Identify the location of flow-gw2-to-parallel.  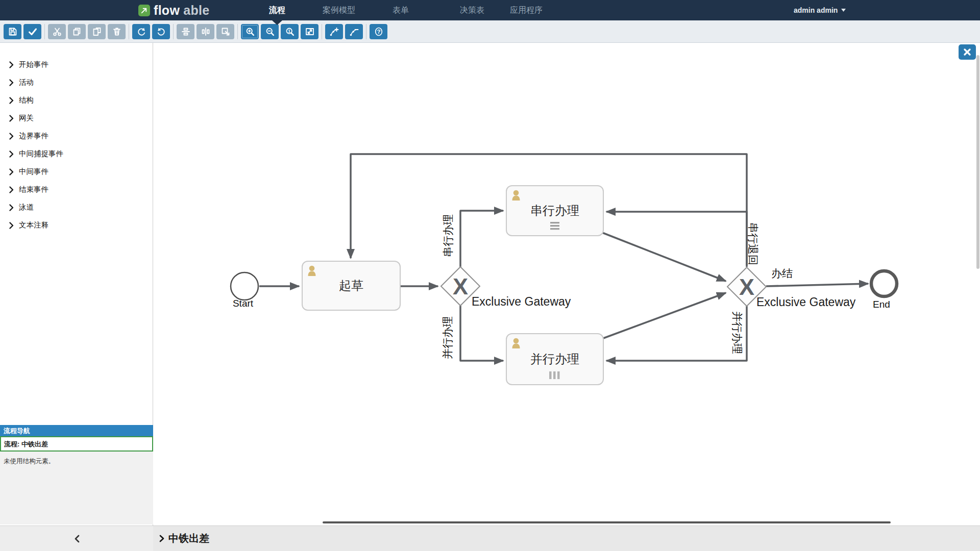
(677, 334).